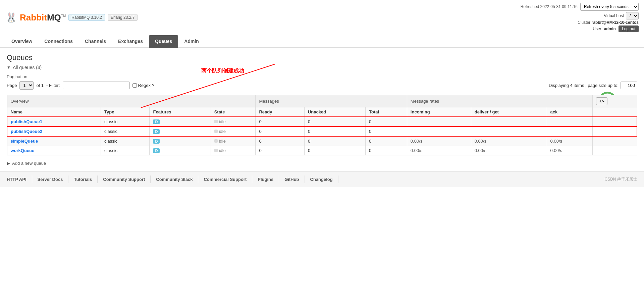 The image size is (644, 298). What do you see at coordinates (570, 112) in the screenshot?
I see `col-ack: ack` at bounding box center [570, 112].